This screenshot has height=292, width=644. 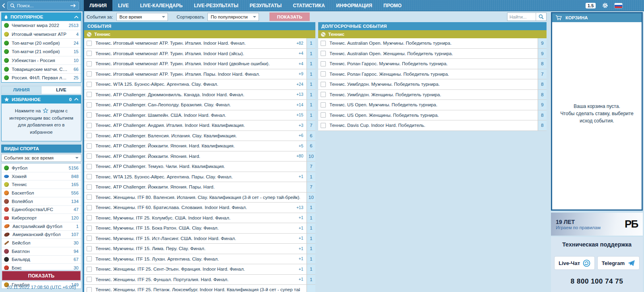 What do you see at coordinates (41, 52) in the screenshot?
I see `popular-item: Топ-матчи (21 ноября) 15` at bounding box center [41, 52].